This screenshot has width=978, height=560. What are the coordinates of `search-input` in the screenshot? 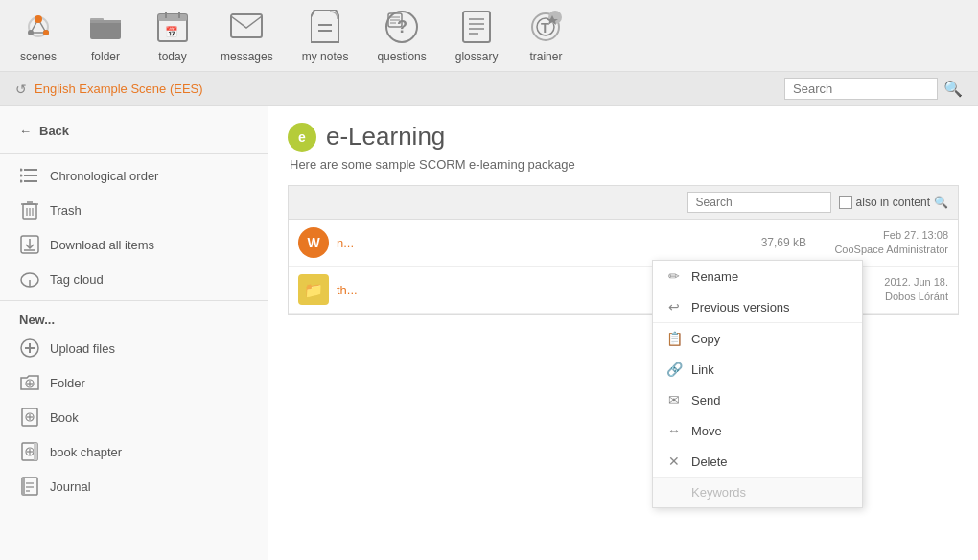 It's located at (861, 88).